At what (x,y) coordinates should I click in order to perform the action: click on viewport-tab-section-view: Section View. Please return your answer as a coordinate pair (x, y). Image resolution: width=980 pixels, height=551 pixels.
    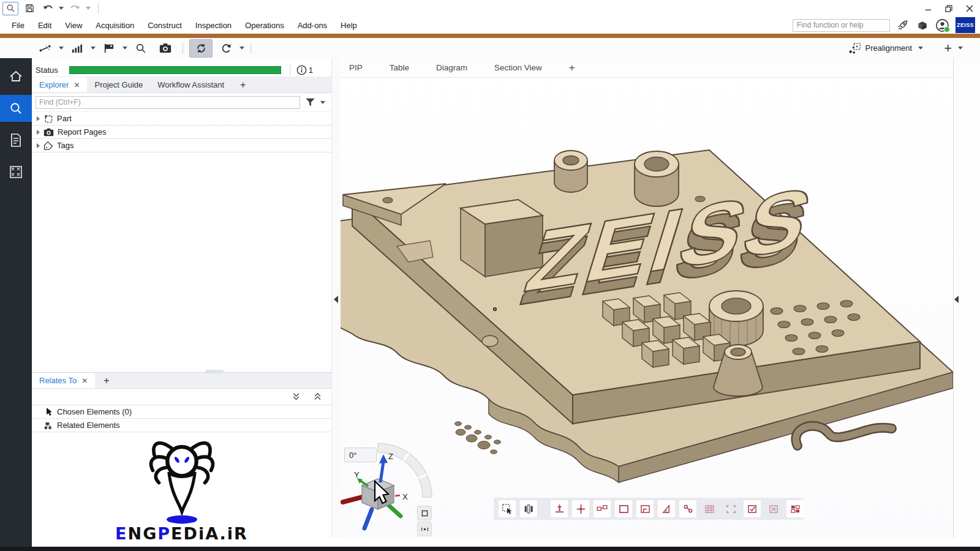
    Looking at the image, I should click on (518, 67).